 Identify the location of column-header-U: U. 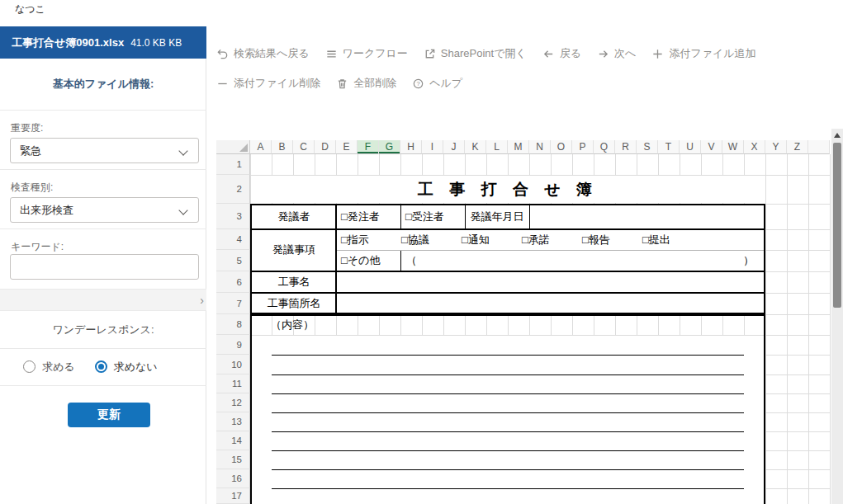
(690, 147).